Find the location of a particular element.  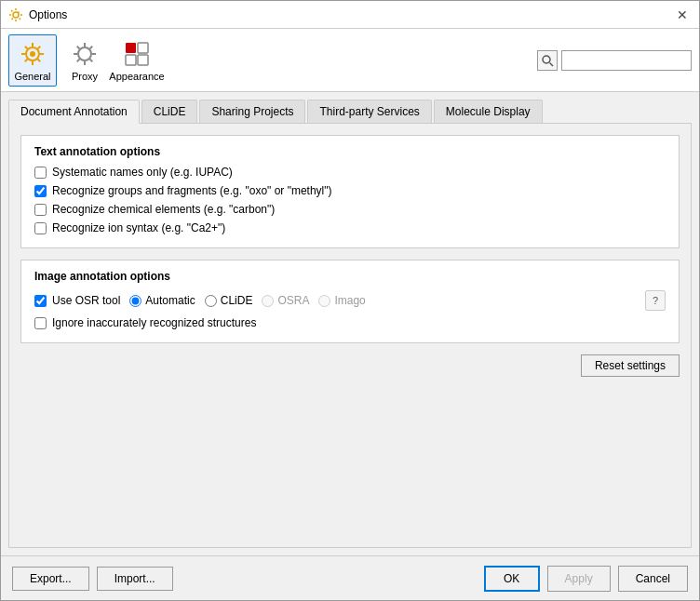

help-button: ? is located at coordinates (655, 300).